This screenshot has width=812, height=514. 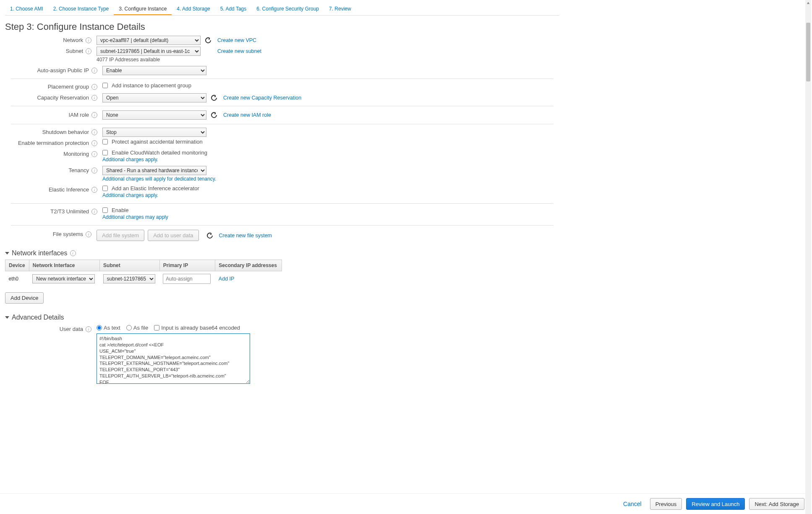 What do you see at coordinates (211, 60) in the screenshot?
I see `subnet-note: 4077 IP Addresses available` at bounding box center [211, 60].